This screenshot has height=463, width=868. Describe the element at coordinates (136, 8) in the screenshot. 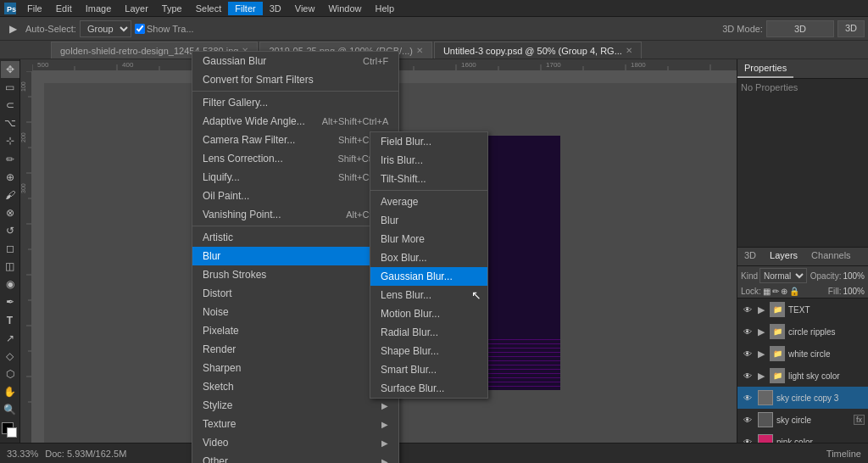

I see `menu-layer: Layer` at that location.